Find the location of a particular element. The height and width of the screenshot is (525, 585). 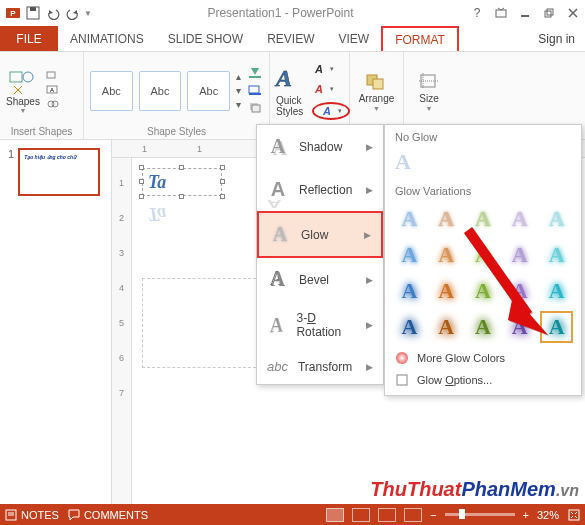

save-icon is located at coordinates (33, 13).